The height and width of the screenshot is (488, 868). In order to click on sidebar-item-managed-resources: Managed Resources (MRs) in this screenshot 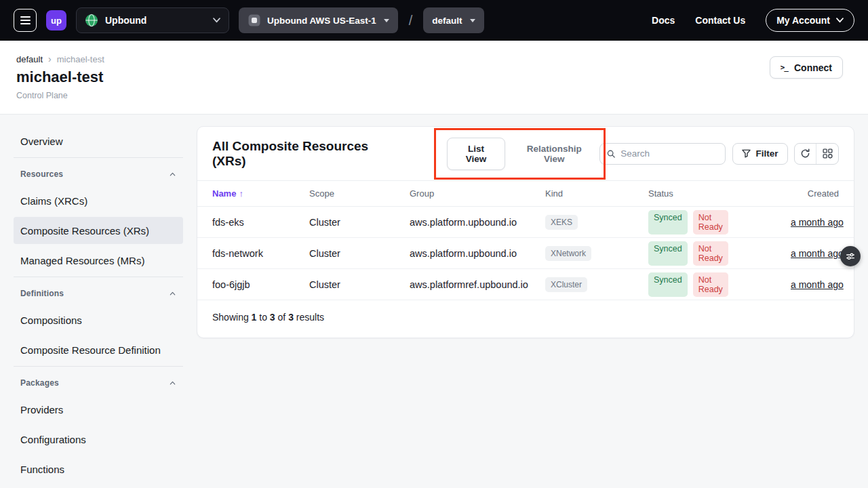, I will do `click(98, 260)`.